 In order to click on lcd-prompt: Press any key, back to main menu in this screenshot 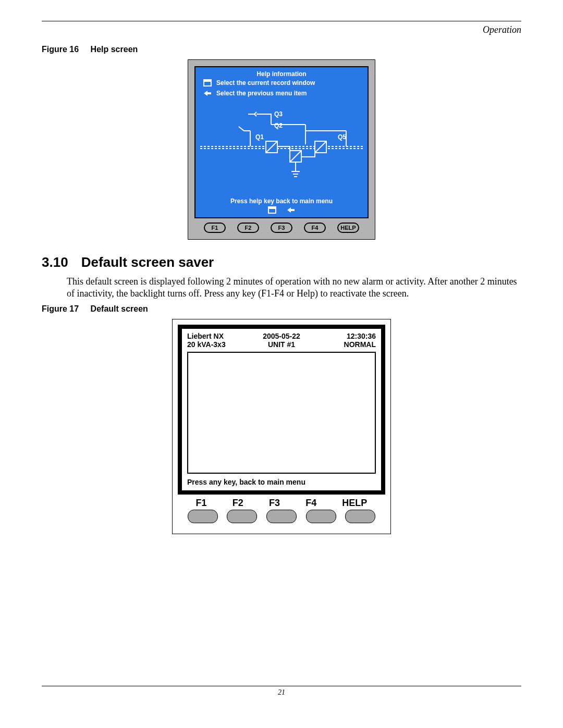, I will do `click(282, 484)`.